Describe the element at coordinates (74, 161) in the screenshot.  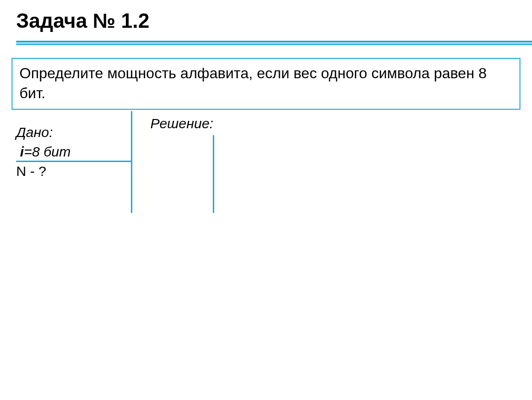
I see `given-horizontal-divider` at that location.